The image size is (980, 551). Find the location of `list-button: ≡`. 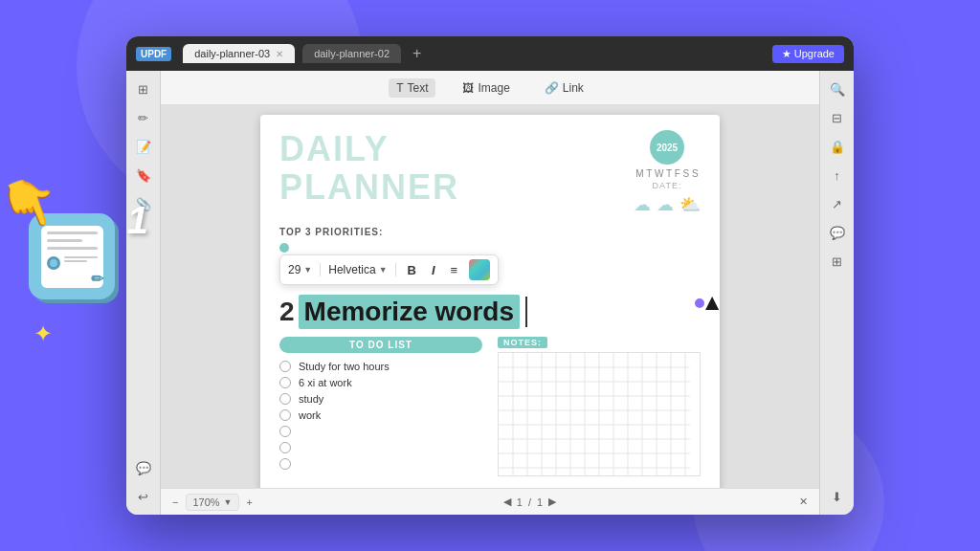

list-button: ≡ is located at coordinates (455, 270).